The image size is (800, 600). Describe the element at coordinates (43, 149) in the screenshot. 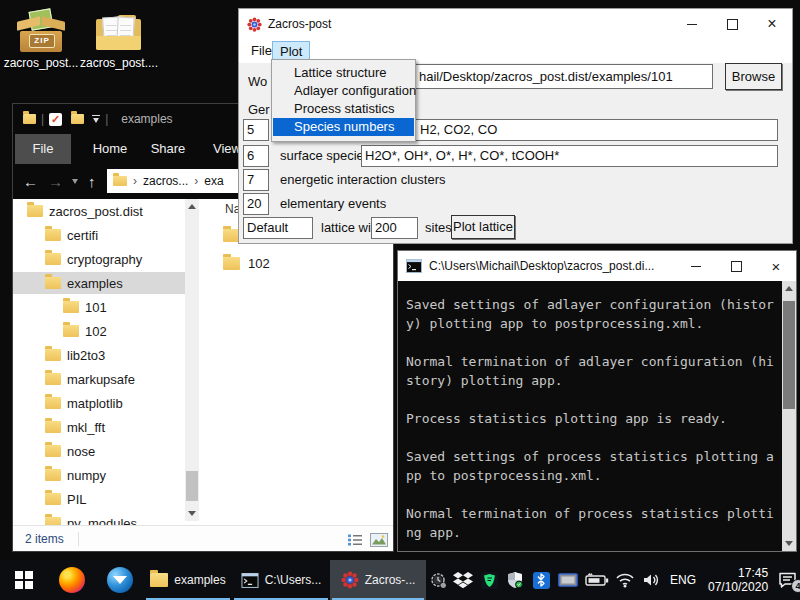

I see `tab-file: File` at that location.